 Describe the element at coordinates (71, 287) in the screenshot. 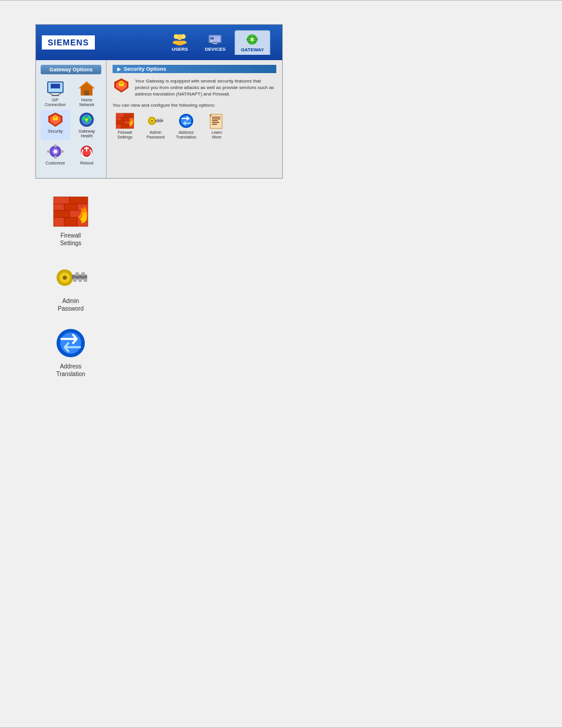

I see `large-icon-admin-password: AdminPassword` at that location.